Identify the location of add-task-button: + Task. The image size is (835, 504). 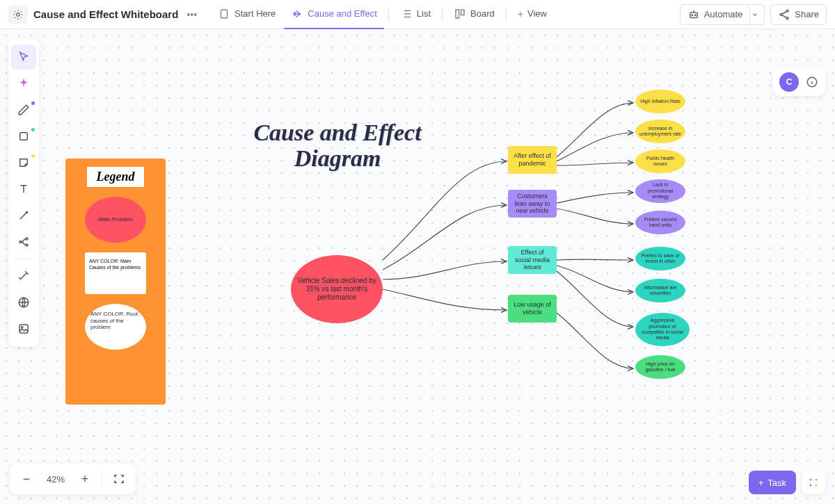
(772, 482).